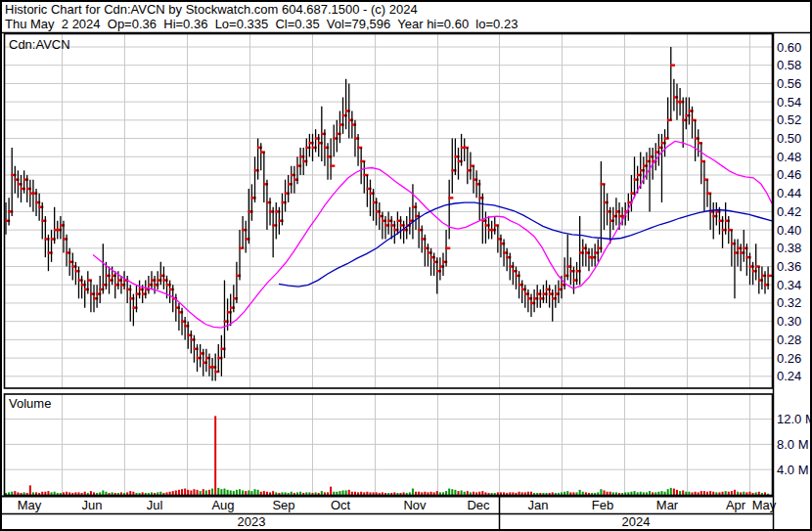  What do you see at coordinates (792, 469) in the screenshot?
I see `volume-tick-label: 4.0 M` at bounding box center [792, 469].